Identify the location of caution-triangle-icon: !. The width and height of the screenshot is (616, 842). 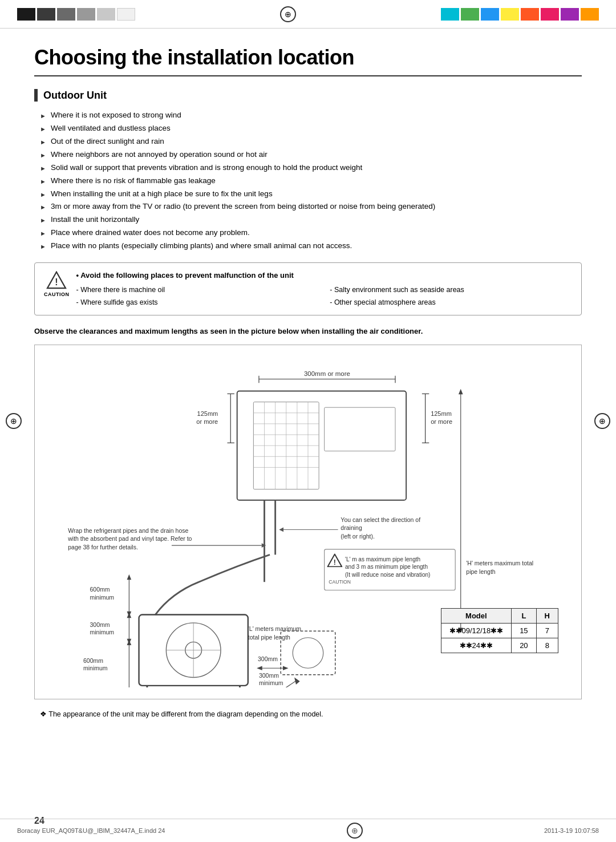
(56, 280).